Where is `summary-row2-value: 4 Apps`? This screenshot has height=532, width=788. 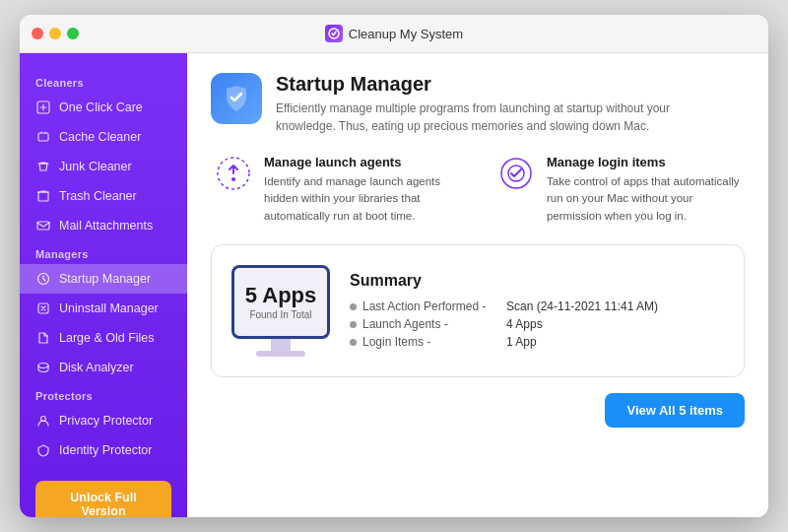 summary-row2-value: 4 Apps is located at coordinates (524, 324).